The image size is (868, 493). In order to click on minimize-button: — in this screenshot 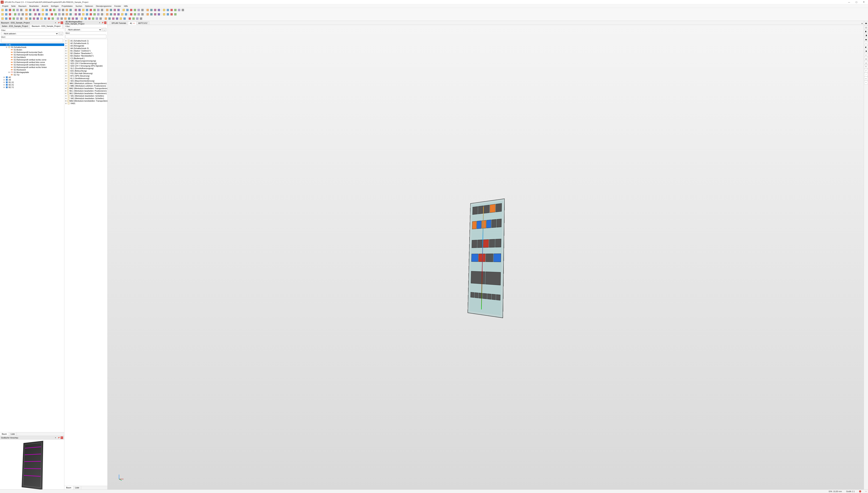, I will do `click(849, 2)`.